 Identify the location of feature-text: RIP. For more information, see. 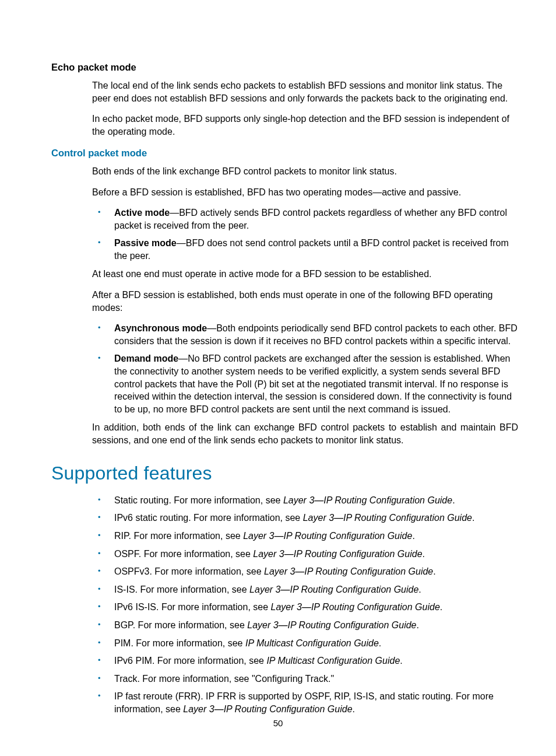
(178, 536).